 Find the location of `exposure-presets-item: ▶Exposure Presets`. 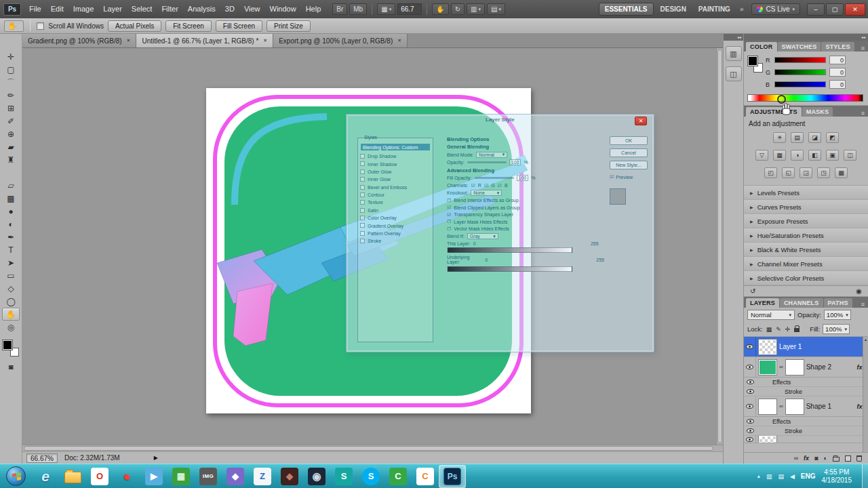

exposure-presets-item: ▶Exposure Presets is located at coordinates (806, 221).